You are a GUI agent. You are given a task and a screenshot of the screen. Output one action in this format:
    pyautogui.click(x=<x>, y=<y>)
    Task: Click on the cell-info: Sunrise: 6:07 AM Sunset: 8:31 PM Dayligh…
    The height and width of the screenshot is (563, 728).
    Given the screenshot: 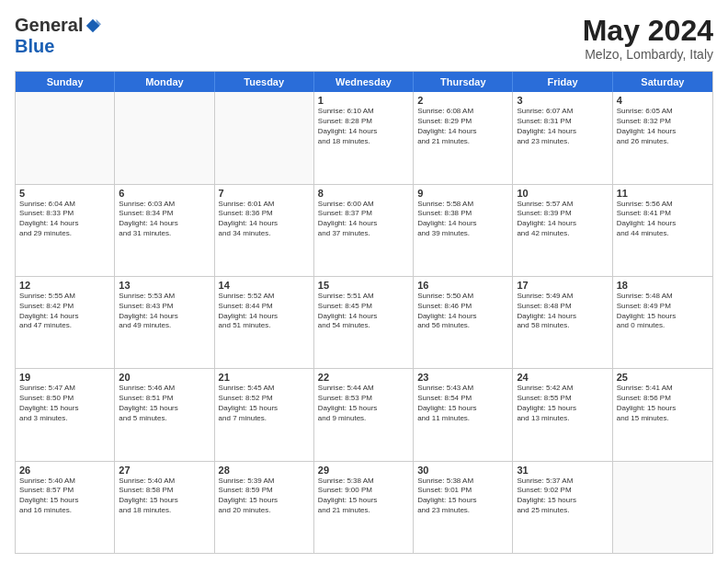 What is the action you would take?
    pyautogui.click(x=563, y=127)
    